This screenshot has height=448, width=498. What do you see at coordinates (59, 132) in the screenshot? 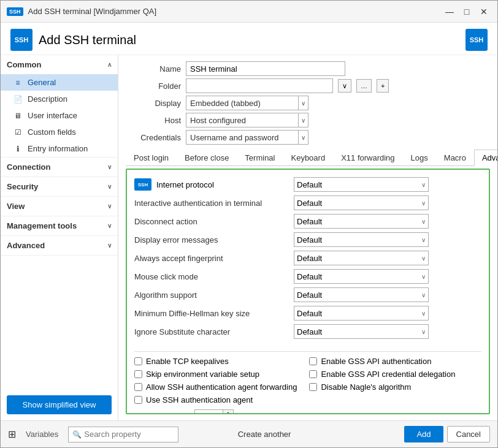
I see `sidebar-item-custom-fields: ☑ Custom fields` at bounding box center [59, 132].